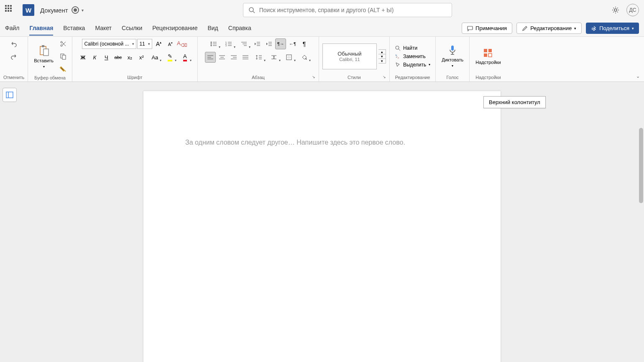 The width and height of the screenshot is (644, 362). Describe the element at coordinates (412, 48) in the screenshot. I see `find-button: Найти` at that location.